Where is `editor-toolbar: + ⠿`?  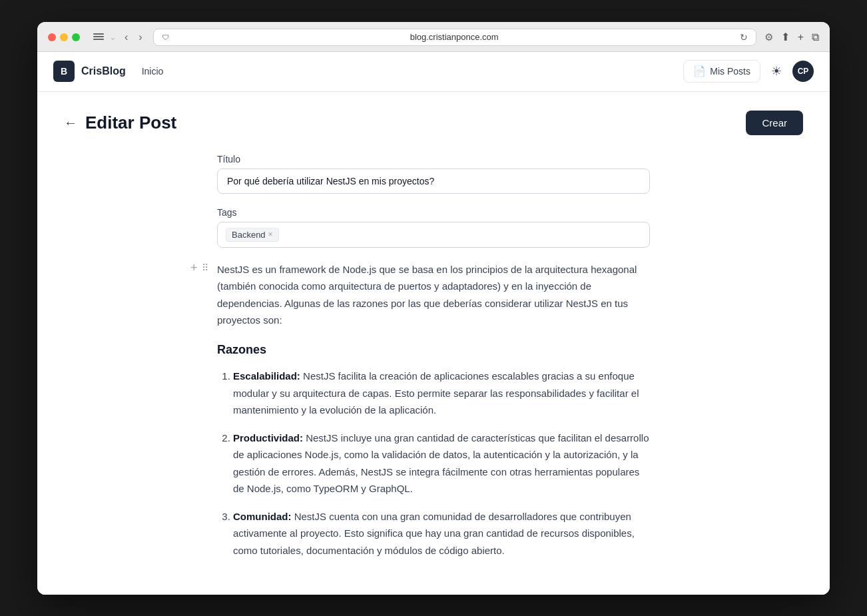 editor-toolbar: + ⠿ is located at coordinates (200, 268).